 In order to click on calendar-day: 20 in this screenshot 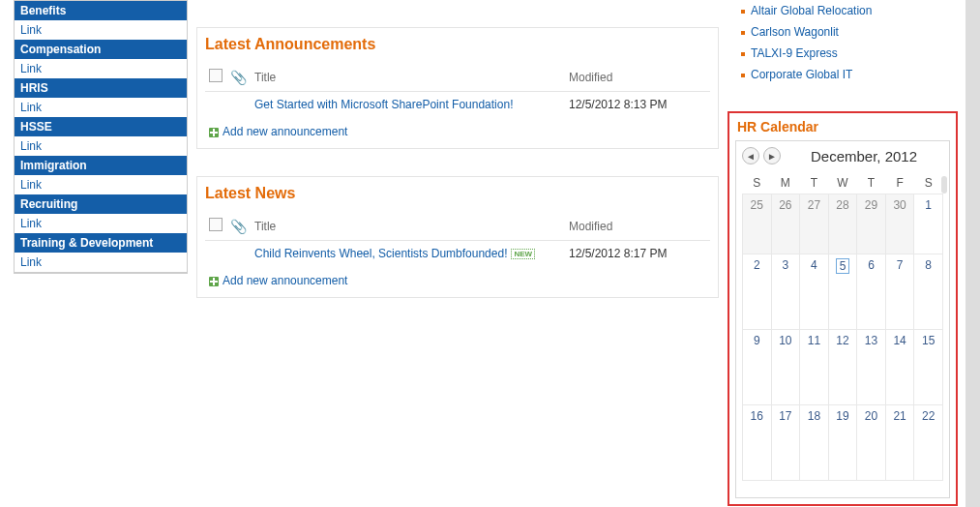, I will do `click(872, 443)`.